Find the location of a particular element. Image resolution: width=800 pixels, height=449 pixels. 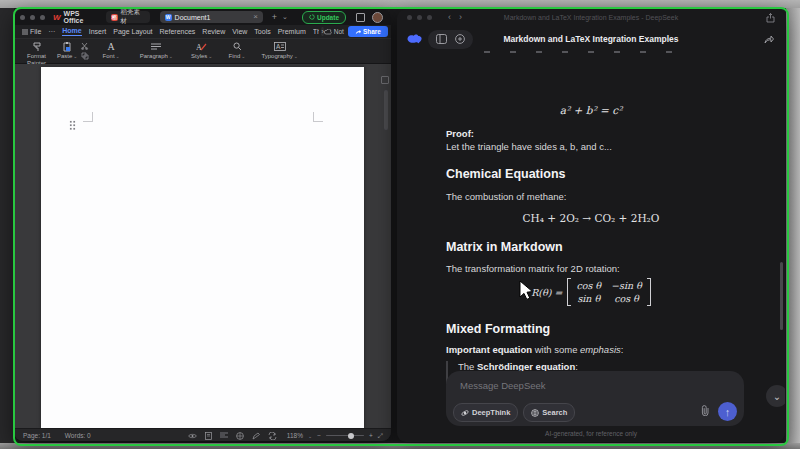

tab-material: 稻 稻壳素材 is located at coordinates (128, 17).